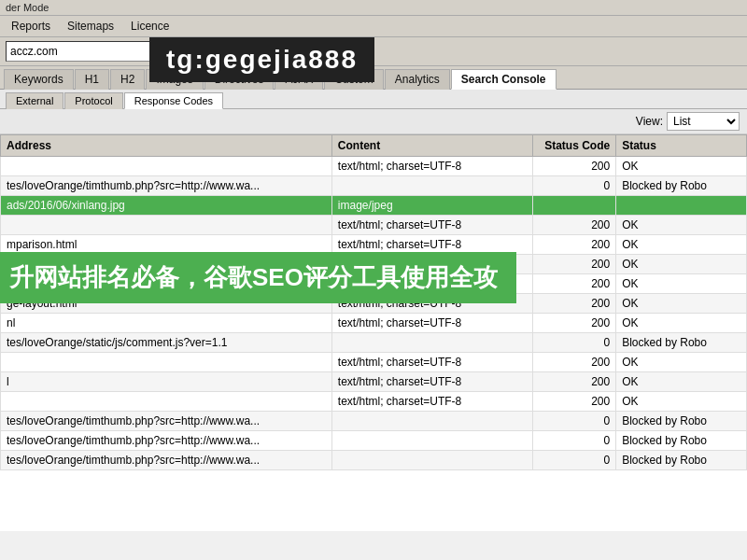 The width and height of the screenshot is (747, 560). I want to click on top-bar: der Mode, so click(374, 7).